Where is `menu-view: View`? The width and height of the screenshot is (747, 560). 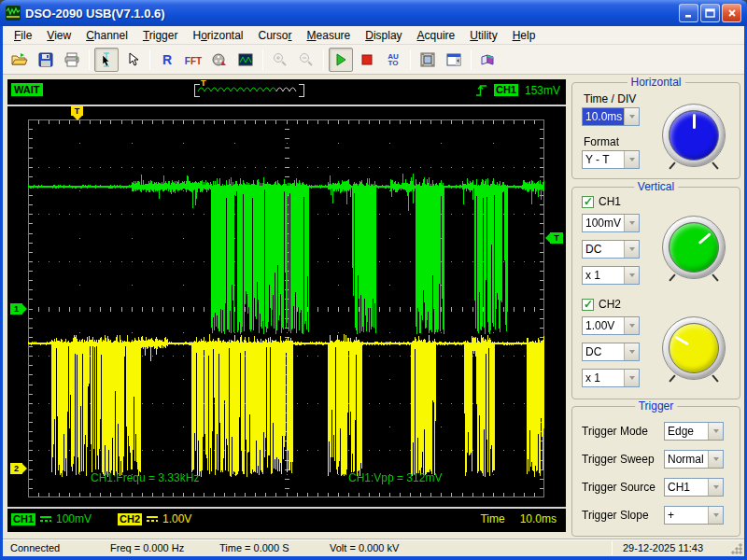
menu-view: View is located at coordinates (59, 35).